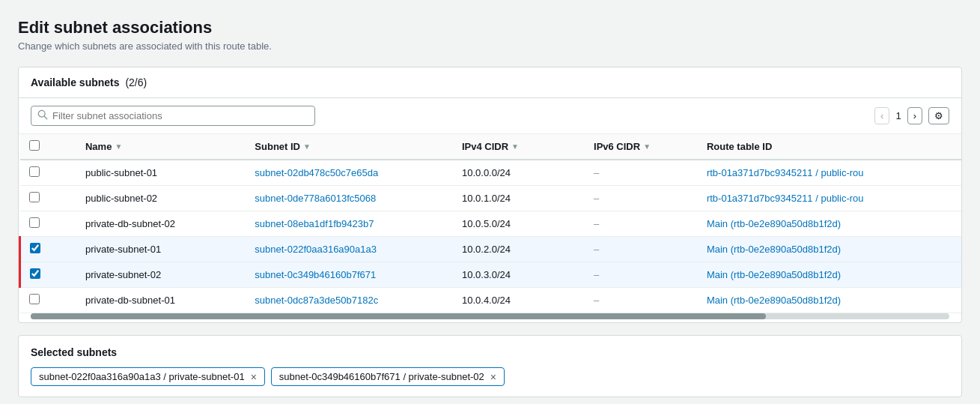  Describe the element at coordinates (315, 274) in the screenshot. I see `subnet-id-link: subnet-0c349b46160b7f671` at that location.